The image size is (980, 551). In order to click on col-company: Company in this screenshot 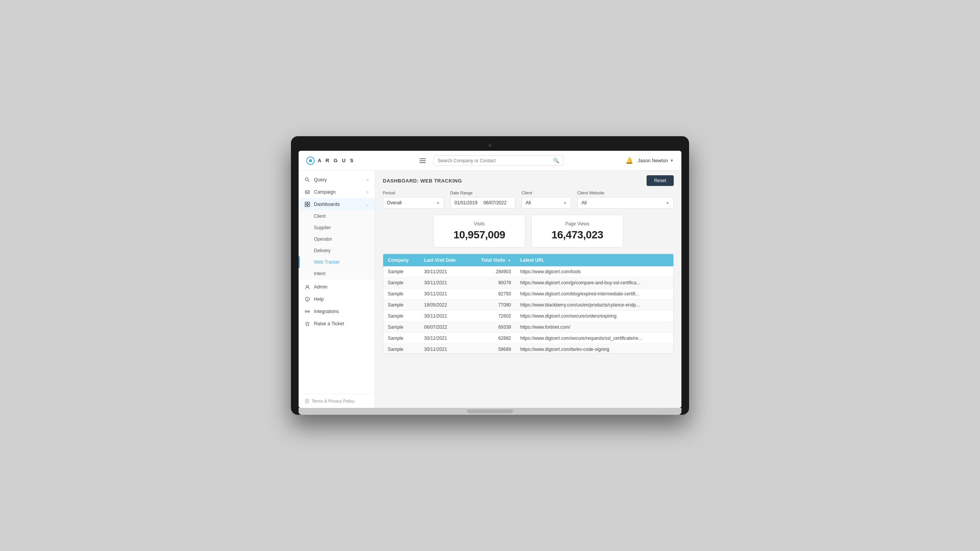, I will do `click(401, 260)`.